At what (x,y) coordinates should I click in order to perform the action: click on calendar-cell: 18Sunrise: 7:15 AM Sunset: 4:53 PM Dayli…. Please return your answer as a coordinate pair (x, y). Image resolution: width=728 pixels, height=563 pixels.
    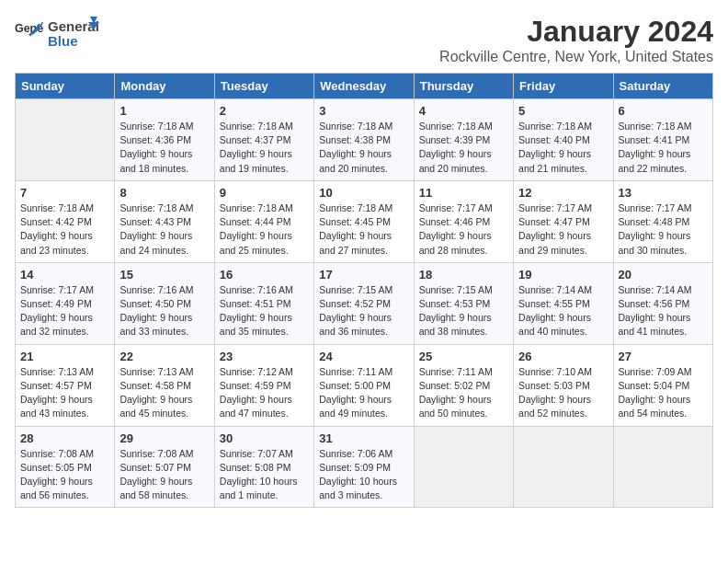
    Looking at the image, I should click on (463, 304).